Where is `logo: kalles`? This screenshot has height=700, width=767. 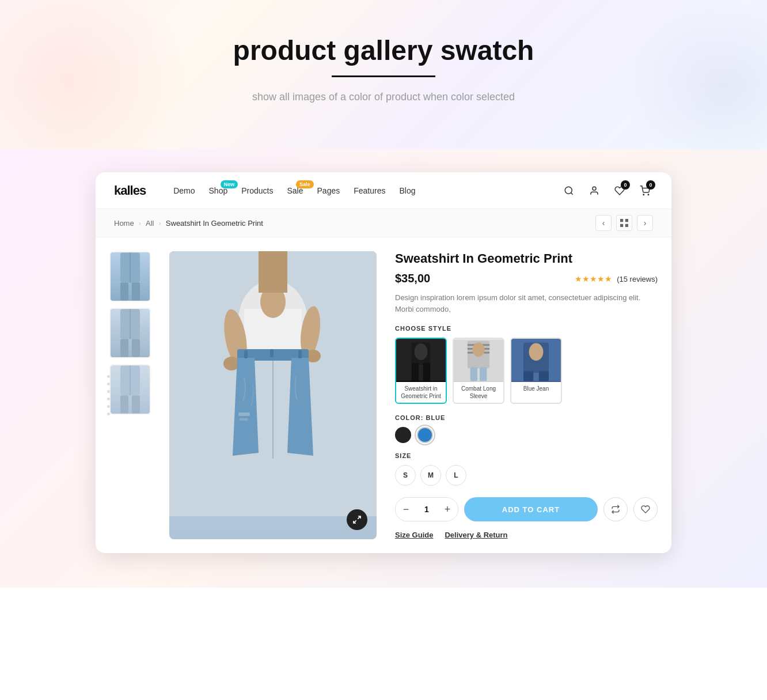
logo: kalles is located at coordinates (130, 191).